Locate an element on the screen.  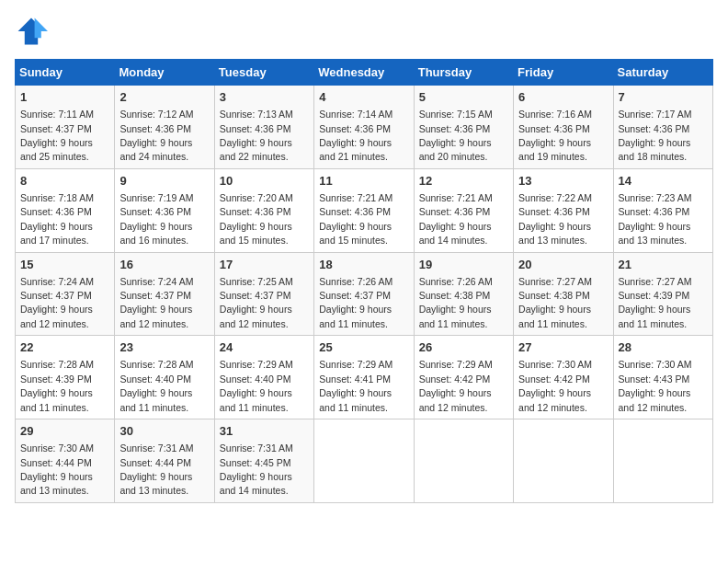
day-number: 23 is located at coordinates (164, 348).